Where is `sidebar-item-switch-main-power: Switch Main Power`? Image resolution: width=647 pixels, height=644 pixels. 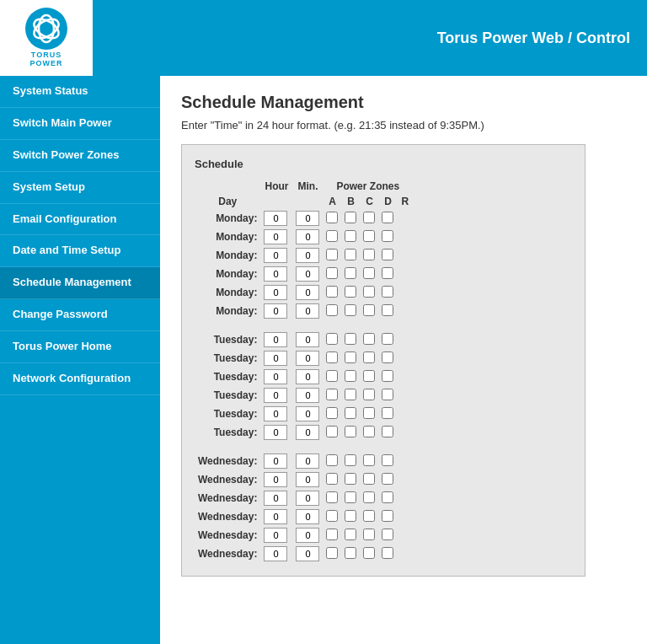 sidebar-item-switch-main-power: Switch Main Power is located at coordinates (80, 124).